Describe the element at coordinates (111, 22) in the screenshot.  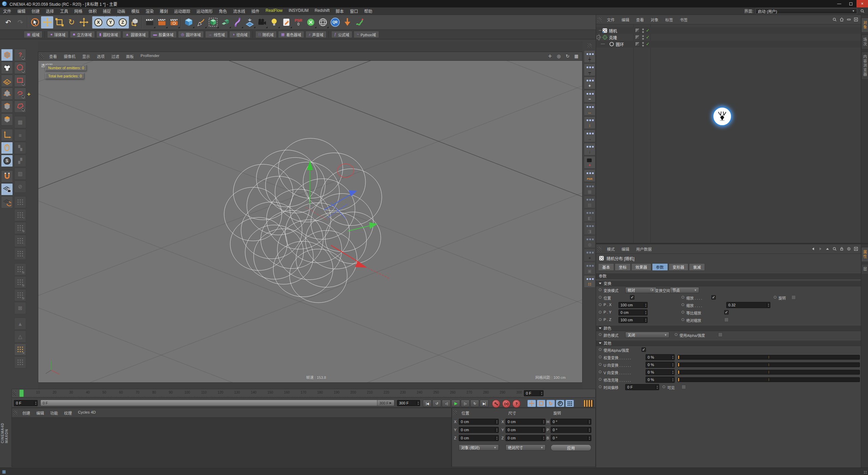
I see `lock-y-axis-button: Y` at that location.